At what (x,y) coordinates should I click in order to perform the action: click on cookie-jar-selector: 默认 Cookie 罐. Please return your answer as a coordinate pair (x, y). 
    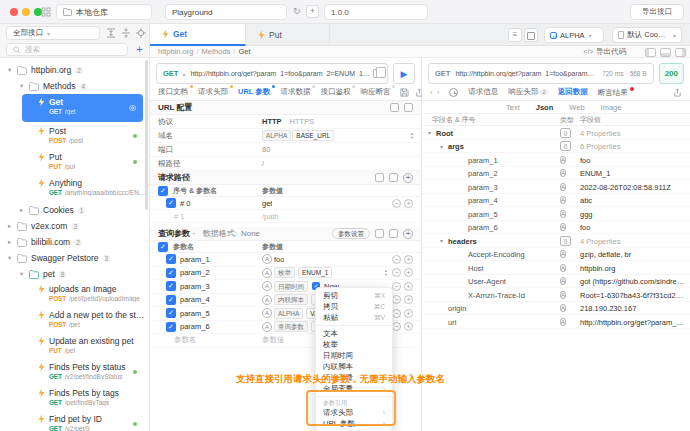
    Looking at the image, I should click on (647, 35).